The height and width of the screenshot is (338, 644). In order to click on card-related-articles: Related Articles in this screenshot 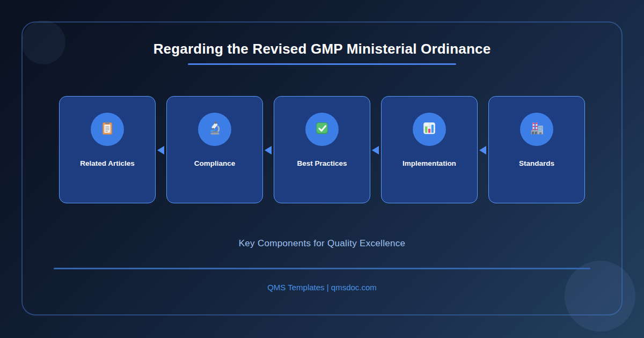, I will do `click(107, 150)`.